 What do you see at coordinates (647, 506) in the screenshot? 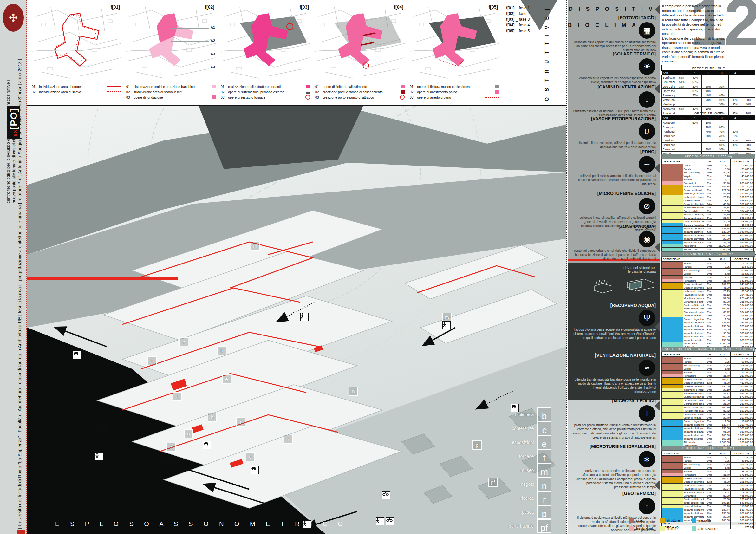
I see `geothermal-icon: ↑` at bounding box center [647, 506].